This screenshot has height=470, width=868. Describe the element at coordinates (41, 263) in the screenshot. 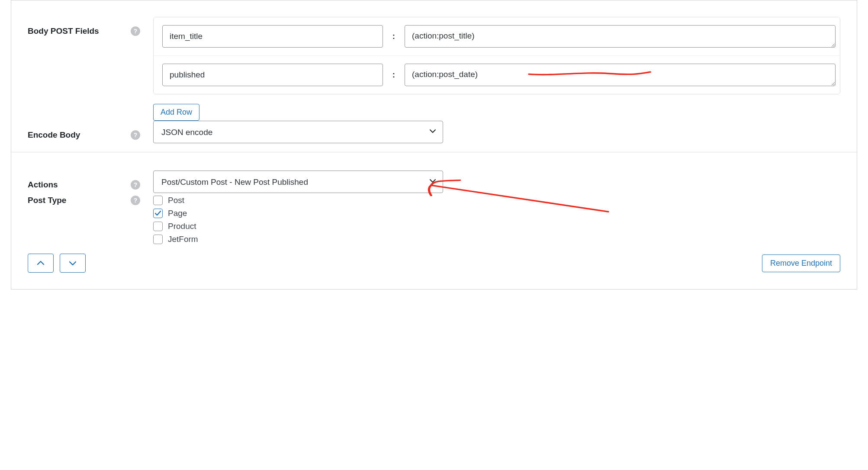

I see `move-up-button` at that location.